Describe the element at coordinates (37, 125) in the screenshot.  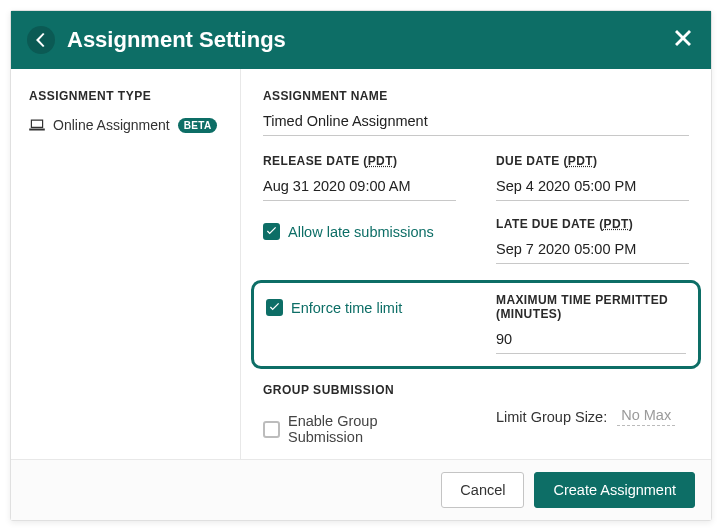
I see `laptop-icon` at that location.